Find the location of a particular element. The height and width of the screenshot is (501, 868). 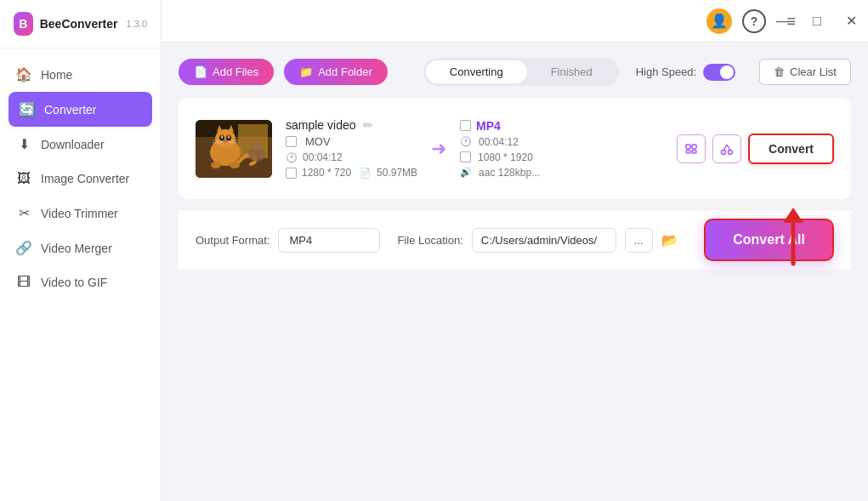

file-meta-row-duration: 🕐 00:04:12 is located at coordinates (352, 157).